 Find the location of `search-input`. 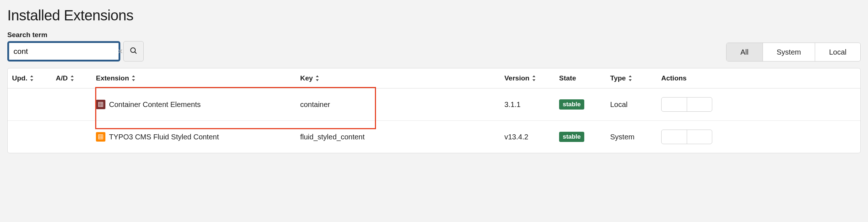

search-input is located at coordinates (61, 51).